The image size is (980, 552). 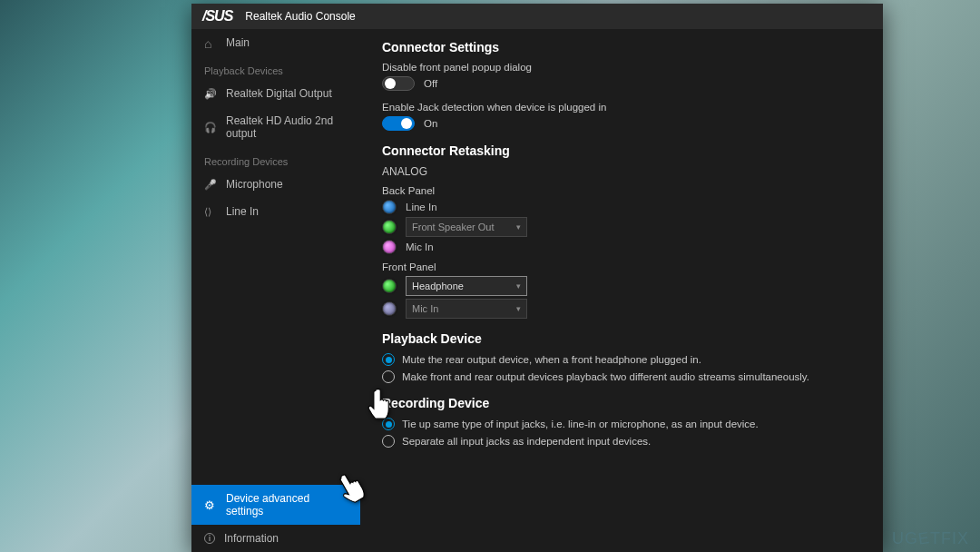 I want to click on dropdown-value: Headphone, so click(x=437, y=286).